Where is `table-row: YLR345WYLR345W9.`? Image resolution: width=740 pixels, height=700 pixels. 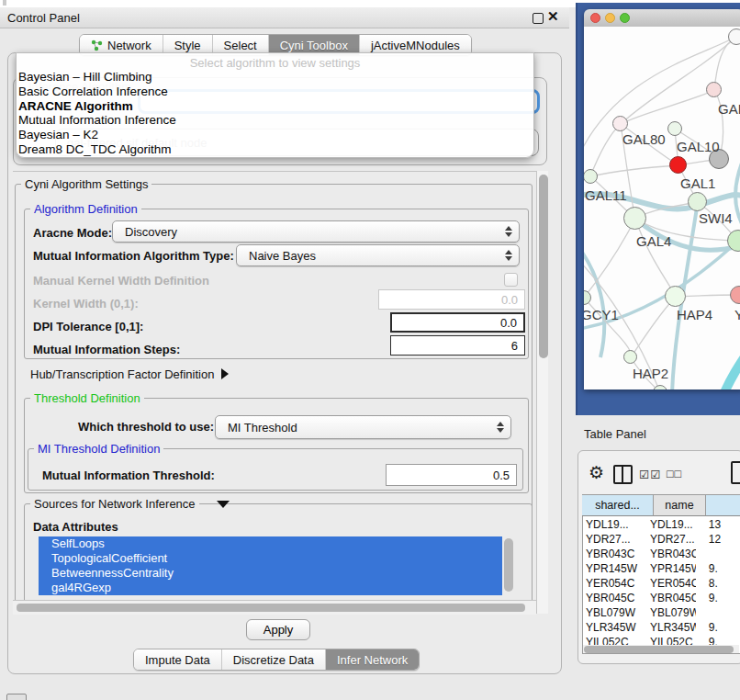 table-row: YLR345WYLR345W9. is located at coordinates (661, 627).